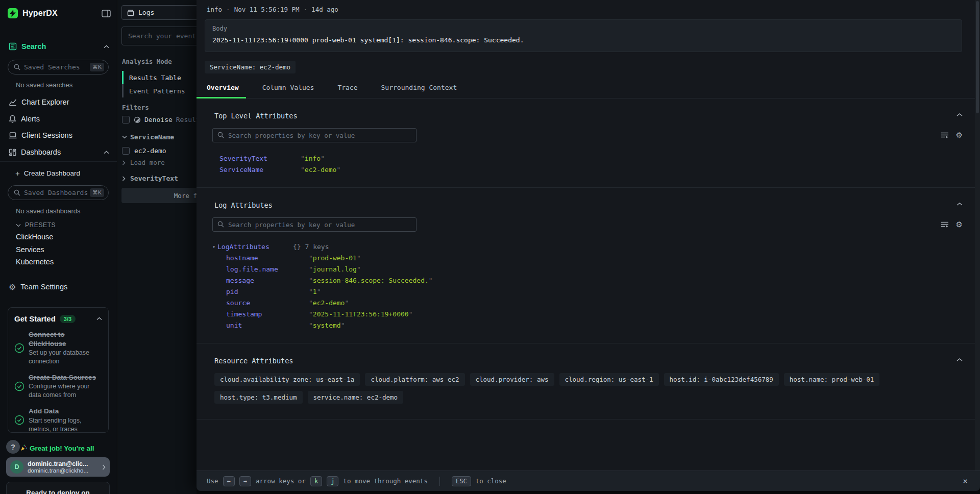  Describe the element at coordinates (281, 481) in the screenshot. I see `footer-text: arrow keys or` at that location.